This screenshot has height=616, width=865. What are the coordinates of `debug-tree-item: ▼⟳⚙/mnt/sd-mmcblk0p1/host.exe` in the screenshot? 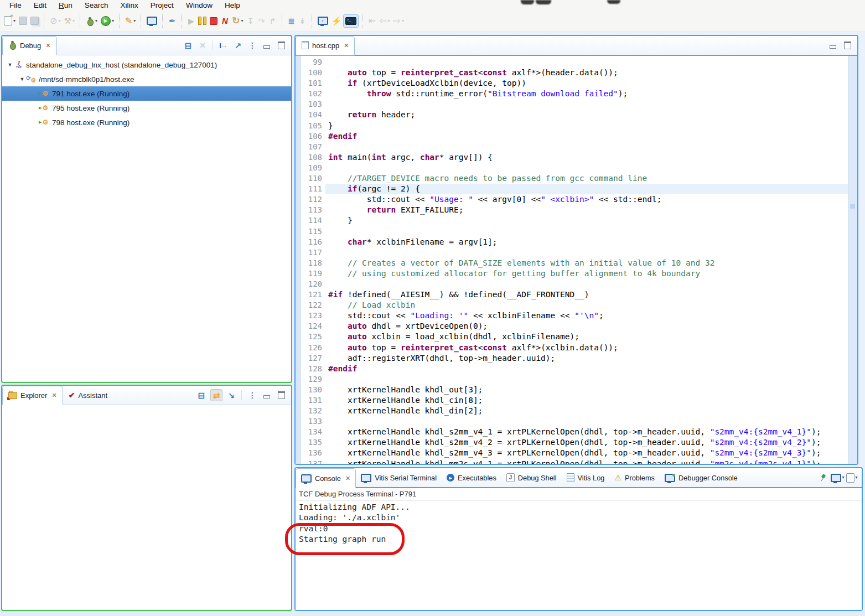 It's located at (147, 79).